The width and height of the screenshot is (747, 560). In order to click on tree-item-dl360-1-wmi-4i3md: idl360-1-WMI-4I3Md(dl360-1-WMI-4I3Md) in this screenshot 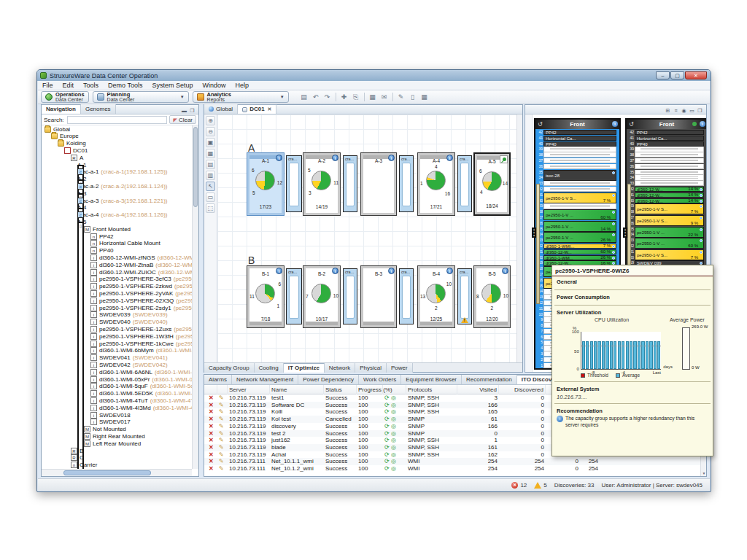, I will do `click(142, 408)`.